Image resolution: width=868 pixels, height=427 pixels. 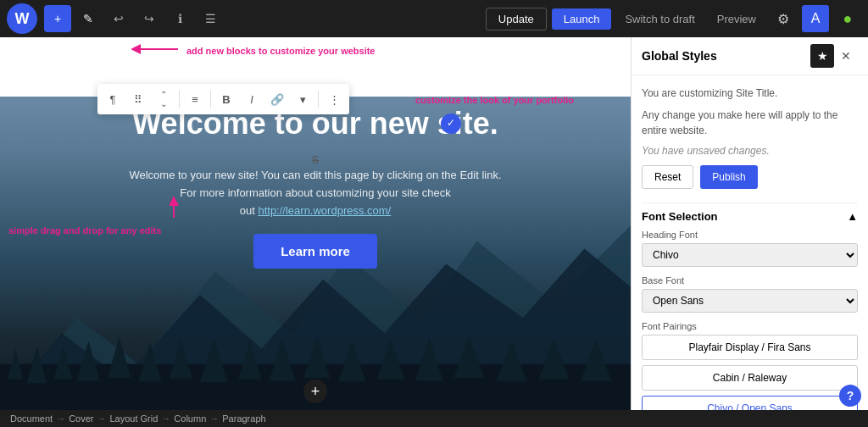 I want to click on block-toolbar: ¶ ⠿ ⌃⌄ ≡ B I 🔗 ▾ ⋮, so click(x=224, y=99).